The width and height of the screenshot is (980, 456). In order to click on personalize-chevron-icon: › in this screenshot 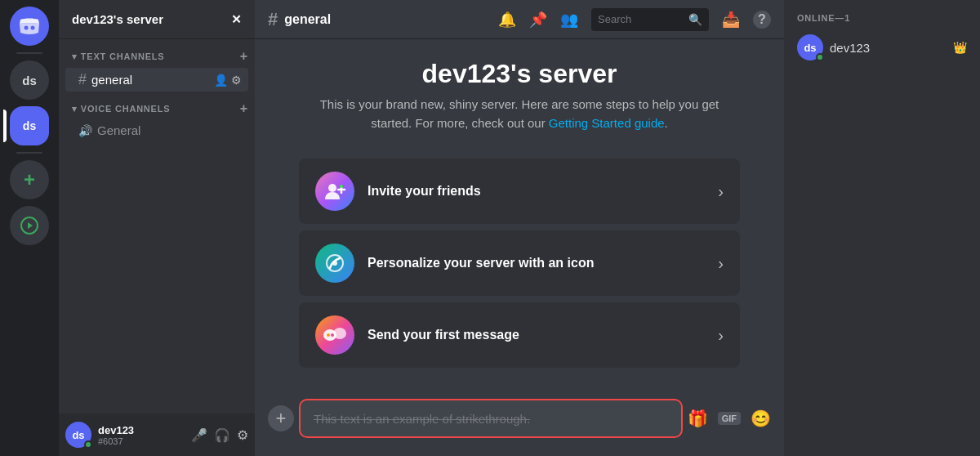, I will do `click(720, 263)`.